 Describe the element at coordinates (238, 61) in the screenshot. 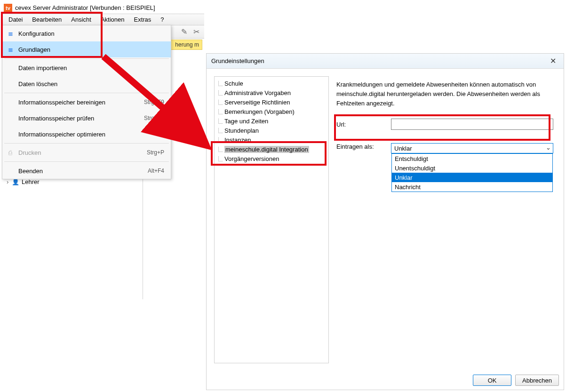

I see `dialog-title: Grundeinstellungen` at that location.